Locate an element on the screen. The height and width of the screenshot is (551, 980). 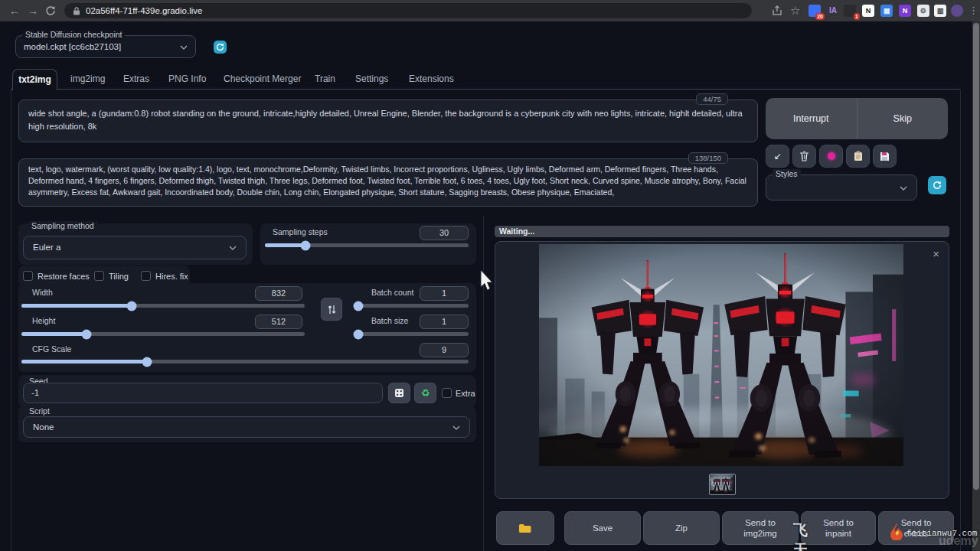
checkpoint-label: Stable Diffusion checkpoint is located at coordinates (74, 35).